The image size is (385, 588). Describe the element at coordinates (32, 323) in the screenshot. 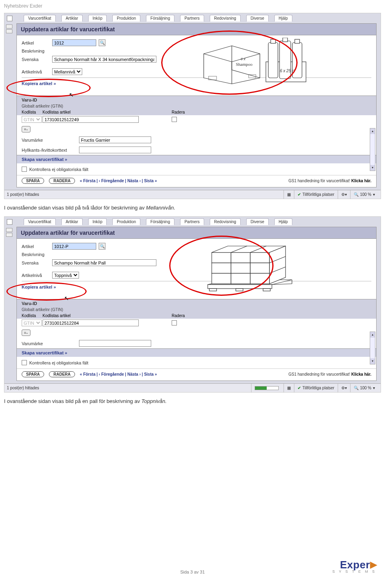

I see `gtin-select: GTIN` at that location.